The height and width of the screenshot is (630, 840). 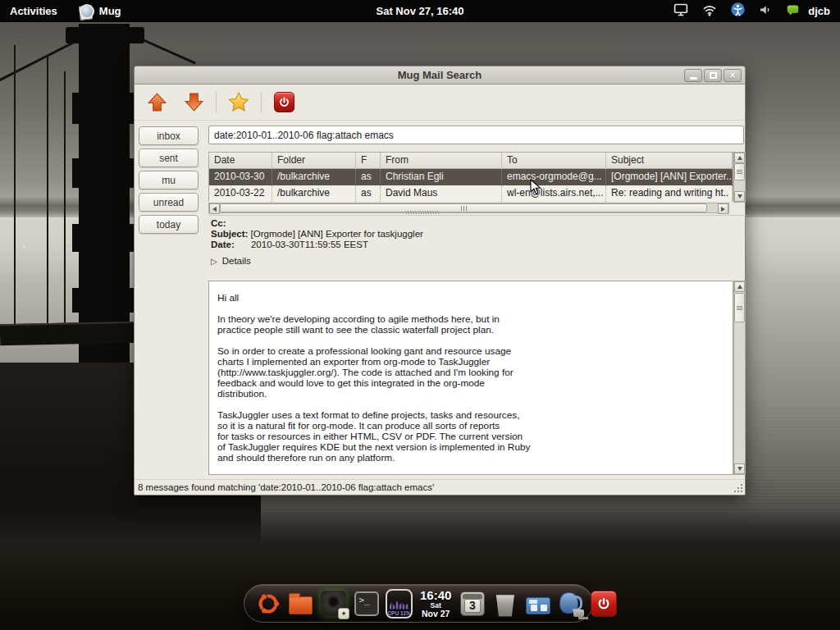 What do you see at coordinates (681, 11) in the screenshot?
I see `display-icon` at bounding box center [681, 11].